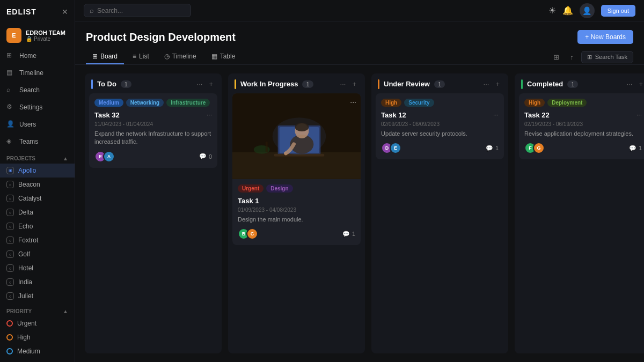 The width and height of the screenshot is (644, 362). What do you see at coordinates (180, 57) in the screenshot?
I see `tab-timeline: ◷ Timeline` at bounding box center [180, 57].